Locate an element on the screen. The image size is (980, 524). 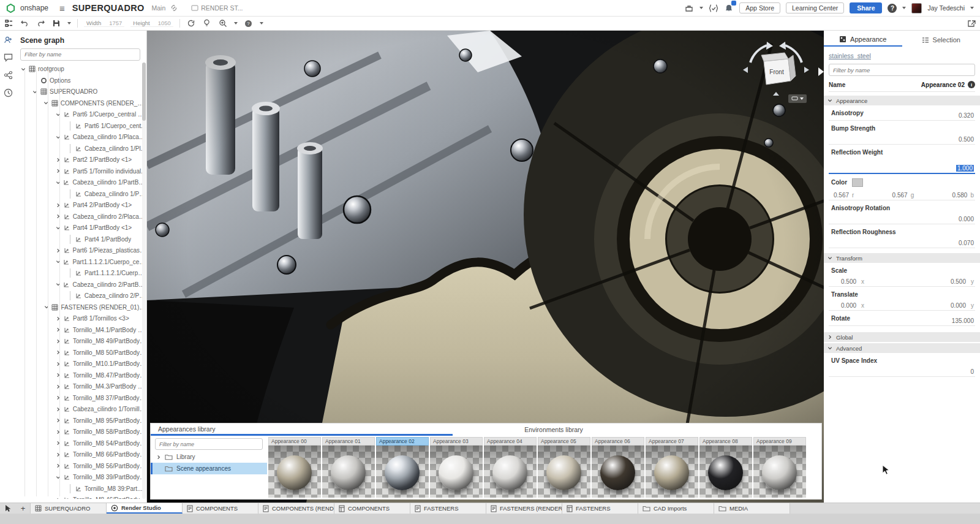
document-tab-fasteners: FASTENERS is located at coordinates (600, 509).